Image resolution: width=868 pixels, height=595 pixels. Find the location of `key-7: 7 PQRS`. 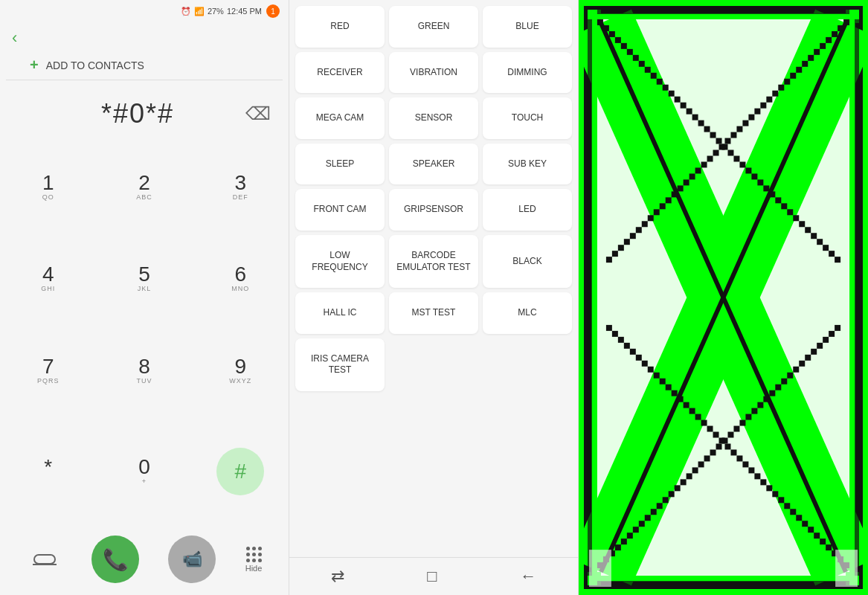

key-7: 7 PQRS is located at coordinates (48, 371).